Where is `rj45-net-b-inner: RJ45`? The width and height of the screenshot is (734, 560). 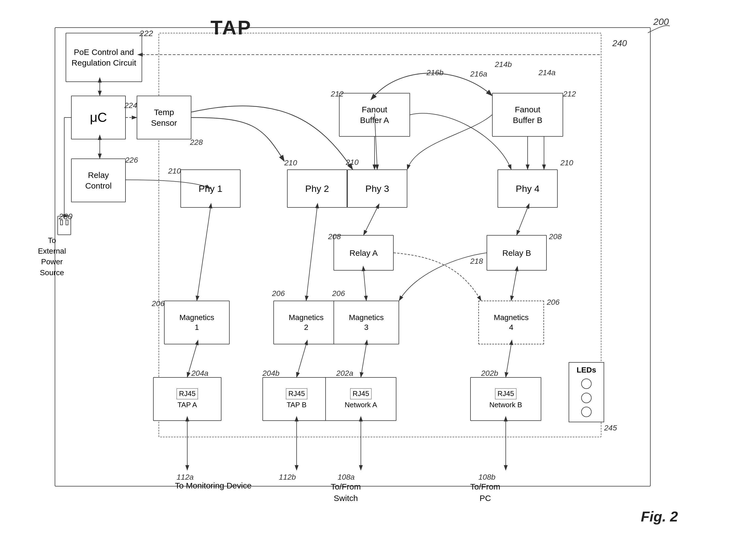 rj45-net-b-inner: RJ45 is located at coordinates (506, 394).